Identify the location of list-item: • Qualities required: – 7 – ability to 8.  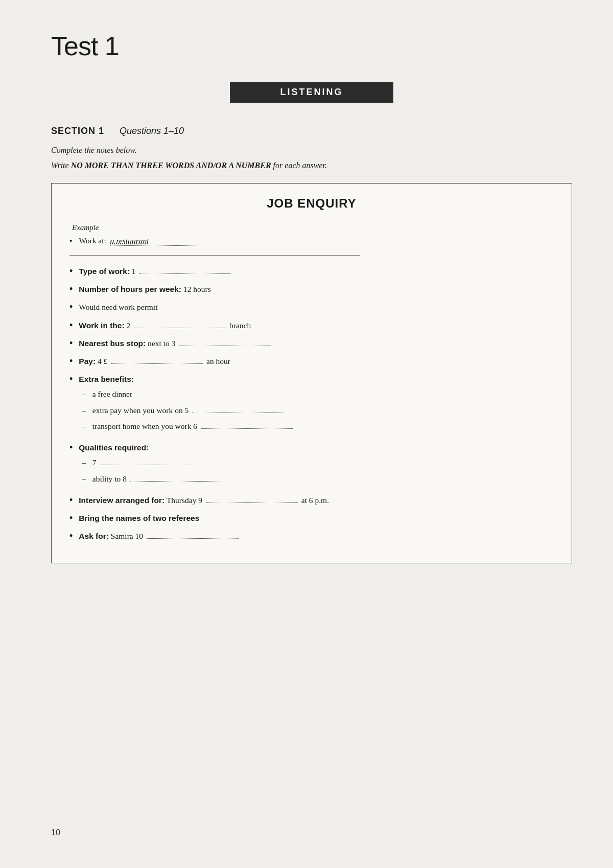
(312, 465).